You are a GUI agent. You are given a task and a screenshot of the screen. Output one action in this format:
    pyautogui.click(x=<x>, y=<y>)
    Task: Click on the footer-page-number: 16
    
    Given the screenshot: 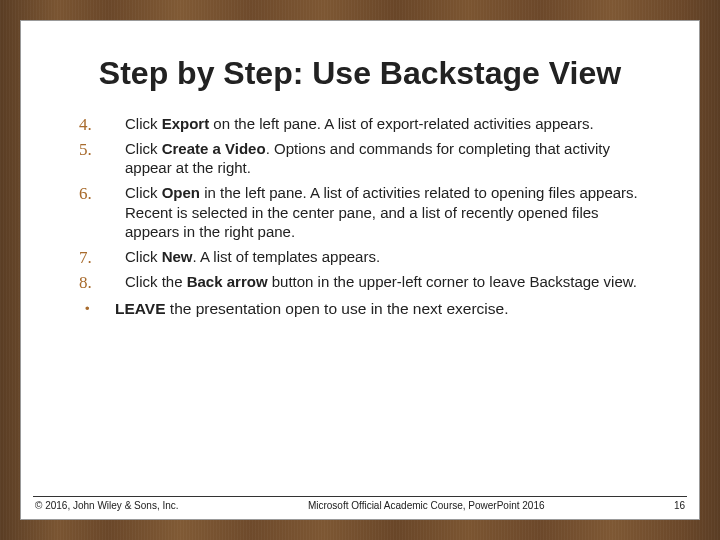 What is the action you would take?
    pyautogui.click(x=680, y=506)
    